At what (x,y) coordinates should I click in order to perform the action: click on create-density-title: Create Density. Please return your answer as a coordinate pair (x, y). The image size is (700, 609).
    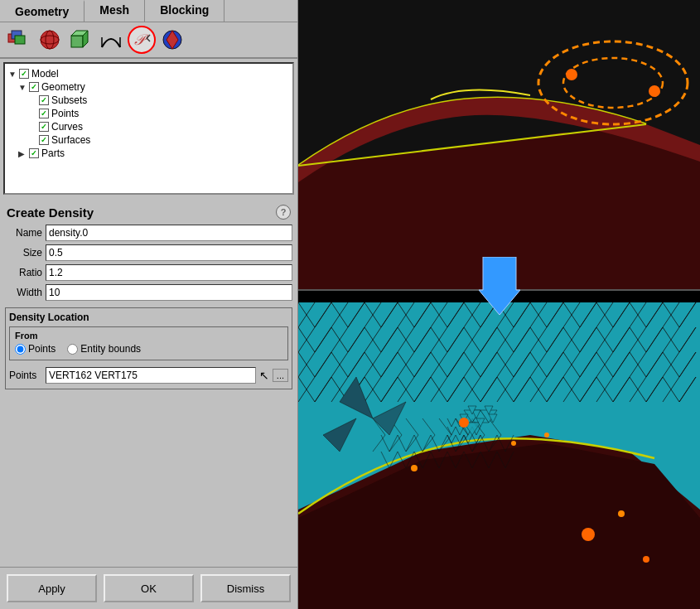
    Looking at the image, I should click on (50, 212).